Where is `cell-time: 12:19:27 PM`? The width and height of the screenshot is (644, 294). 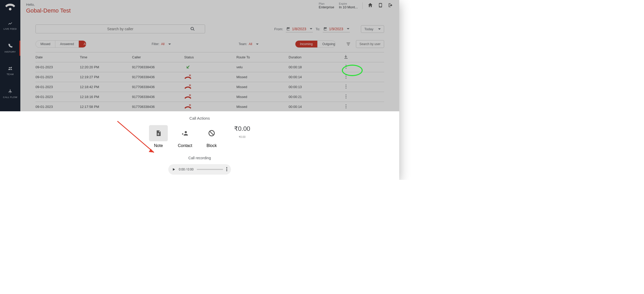
cell-time: 12:19:27 PM is located at coordinates (106, 77).